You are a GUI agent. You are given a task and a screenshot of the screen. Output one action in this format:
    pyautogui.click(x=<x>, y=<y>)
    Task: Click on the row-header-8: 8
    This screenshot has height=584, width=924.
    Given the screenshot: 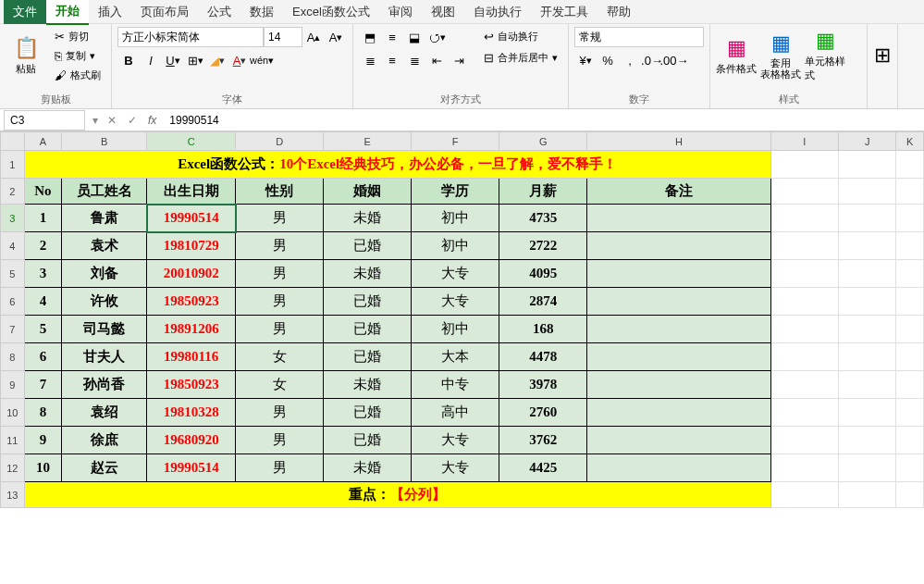 What is the action you would take?
    pyautogui.click(x=13, y=357)
    